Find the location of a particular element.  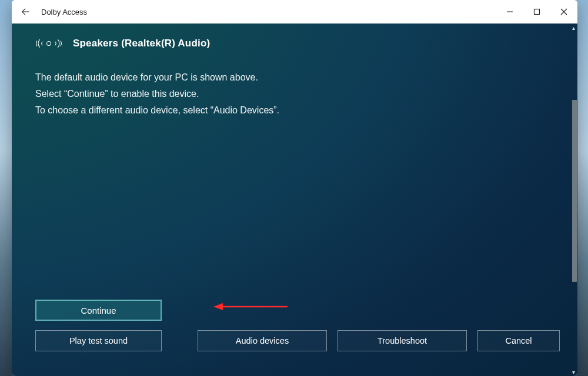

instruction-line-3: To choose a different audio device, sele… is located at coordinates (298, 110).